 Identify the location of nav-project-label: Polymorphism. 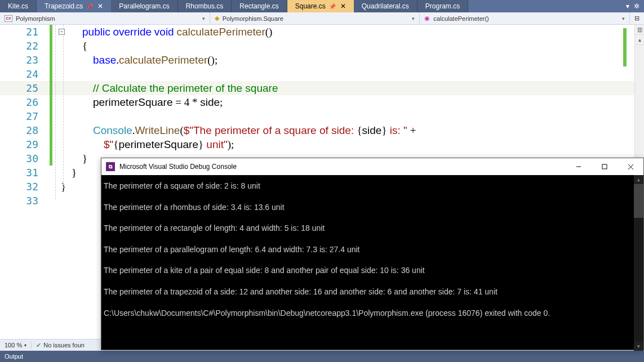
(35, 19).